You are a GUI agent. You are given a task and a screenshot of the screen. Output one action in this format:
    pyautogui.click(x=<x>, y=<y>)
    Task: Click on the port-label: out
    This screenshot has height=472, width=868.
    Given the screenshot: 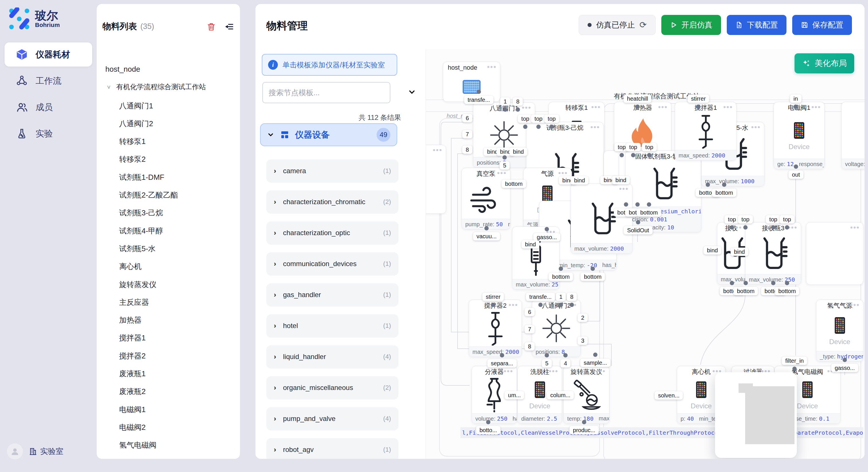 What is the action you would take?
    pyautogui.click(x=796, y=175)
    